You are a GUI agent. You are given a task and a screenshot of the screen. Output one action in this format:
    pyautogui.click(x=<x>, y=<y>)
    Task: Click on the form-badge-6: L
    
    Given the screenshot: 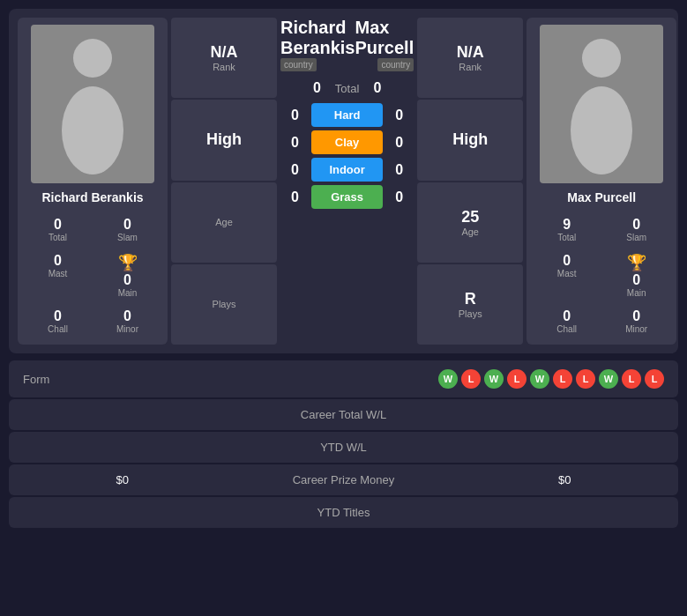 What is the action you would take?
    pyautogui.click(x=586, y=379)
    